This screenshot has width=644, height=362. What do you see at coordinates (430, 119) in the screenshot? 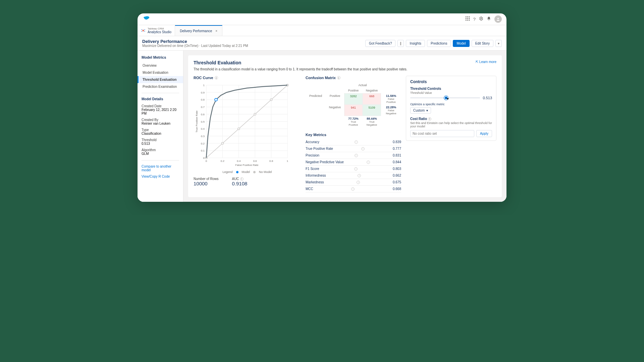
I see `cost-ratio-info-icon: i` at bounding box center [430, 119].